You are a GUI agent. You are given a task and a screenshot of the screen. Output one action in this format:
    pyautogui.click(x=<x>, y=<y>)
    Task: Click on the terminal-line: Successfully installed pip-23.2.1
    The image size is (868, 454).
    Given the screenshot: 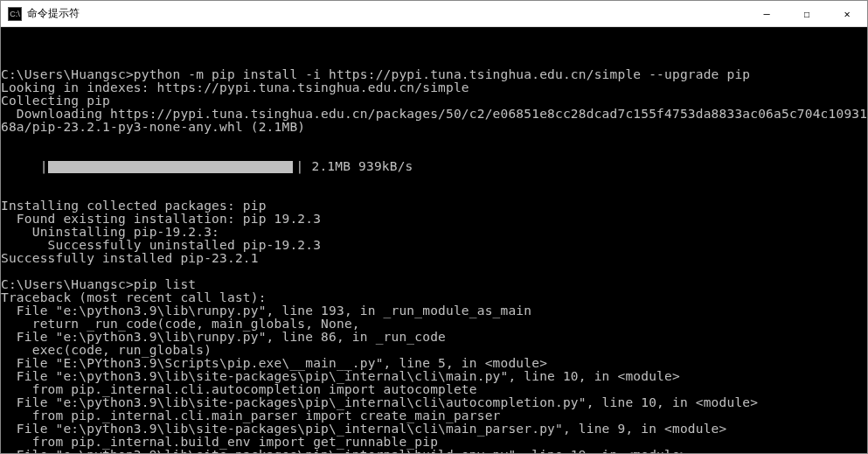 What is the action you would take?
    pyautogui.click(x=434, y=259)
    